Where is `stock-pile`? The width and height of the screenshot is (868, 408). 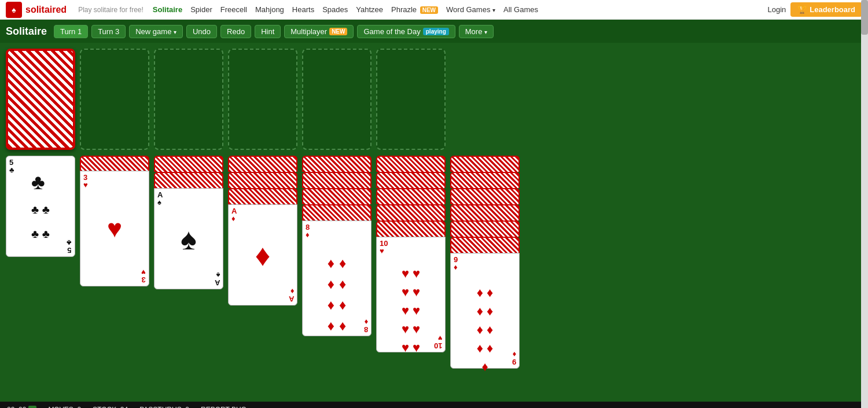 stock-pile is located at coordinates (41, 100).